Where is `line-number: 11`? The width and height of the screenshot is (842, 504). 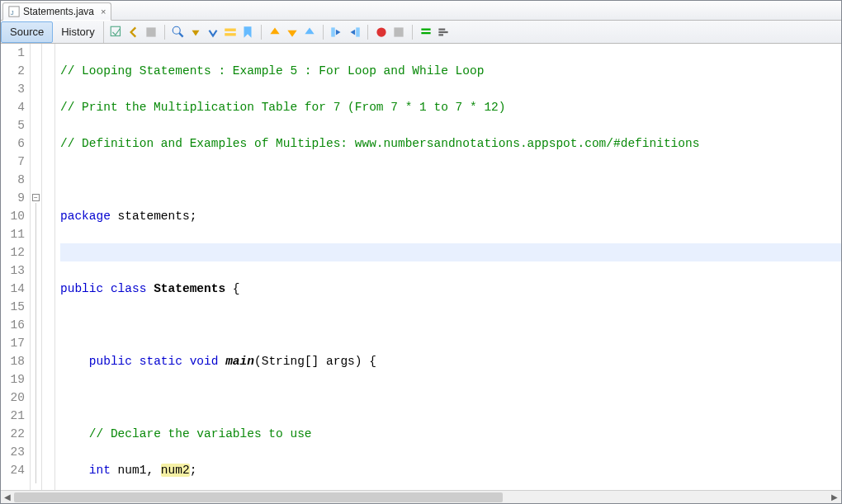
line-number: 11 is located at coordinates (15, 234).